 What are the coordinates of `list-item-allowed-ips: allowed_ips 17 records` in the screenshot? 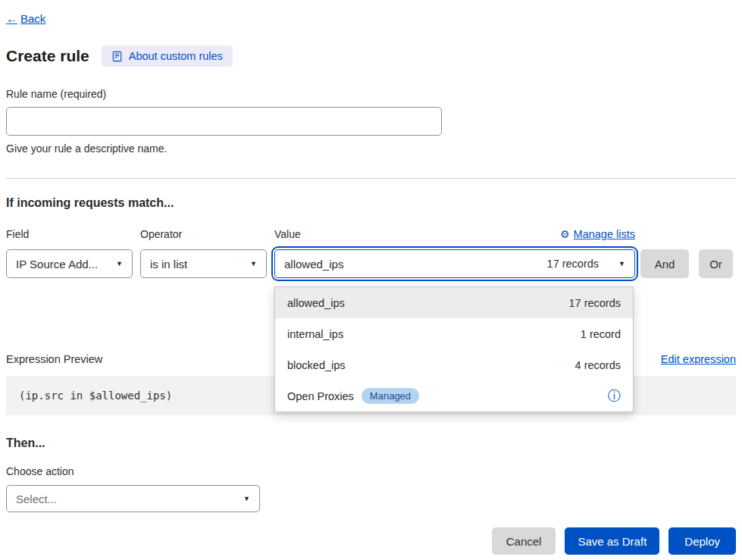 It's located at (454, 303).